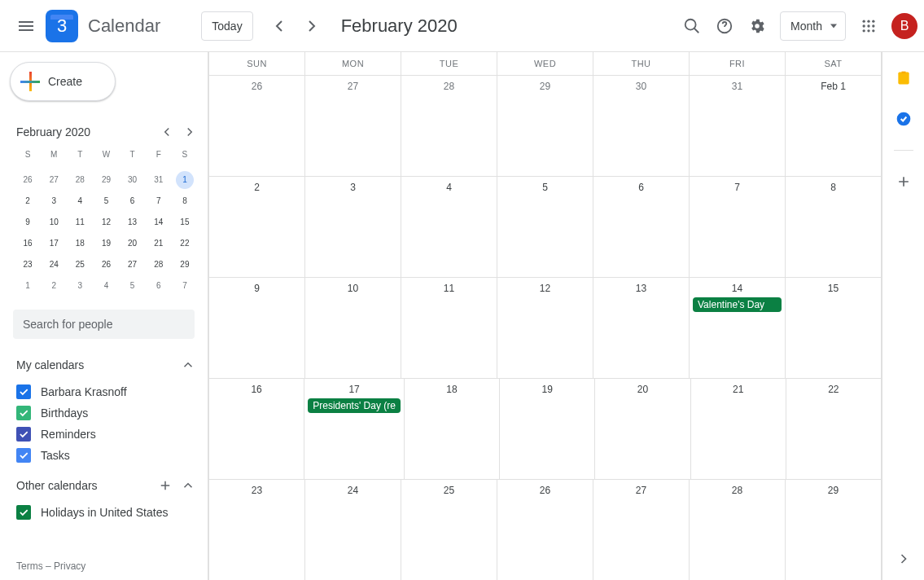 This screenshot has width=924, height=580. What do you see at coordinates (834, 428) in the screenshot?
I see `day-cell: 22` at bounding box center [834, 428].